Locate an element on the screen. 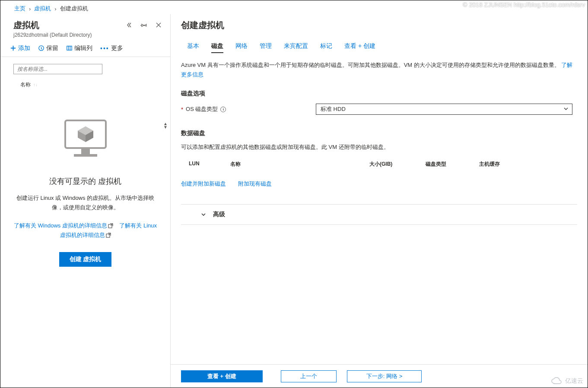  wizard-footer: 查看 + 创建 上一个 下一步: 网络 > is located at coordinates (379, 376).